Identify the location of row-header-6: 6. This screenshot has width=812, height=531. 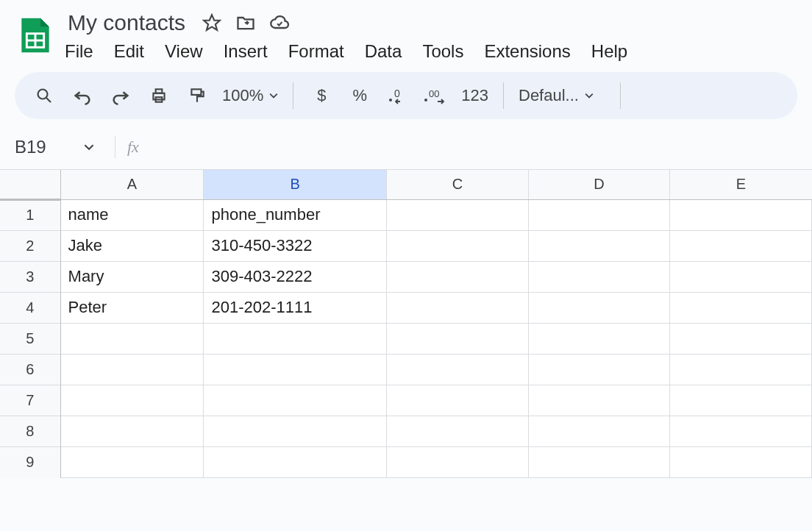
(30, 369).